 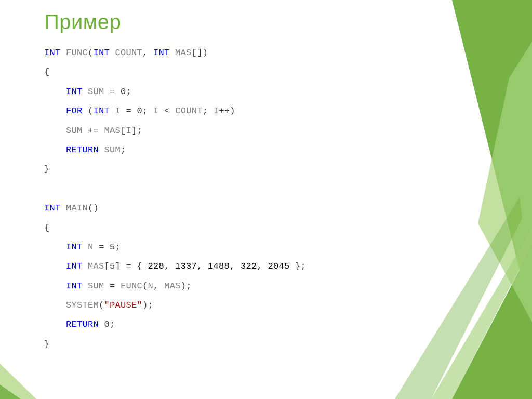 What do you see at coordinates (298, 266) in the screenshot?
I see `code-token: };` at bounding box center [298, 266].